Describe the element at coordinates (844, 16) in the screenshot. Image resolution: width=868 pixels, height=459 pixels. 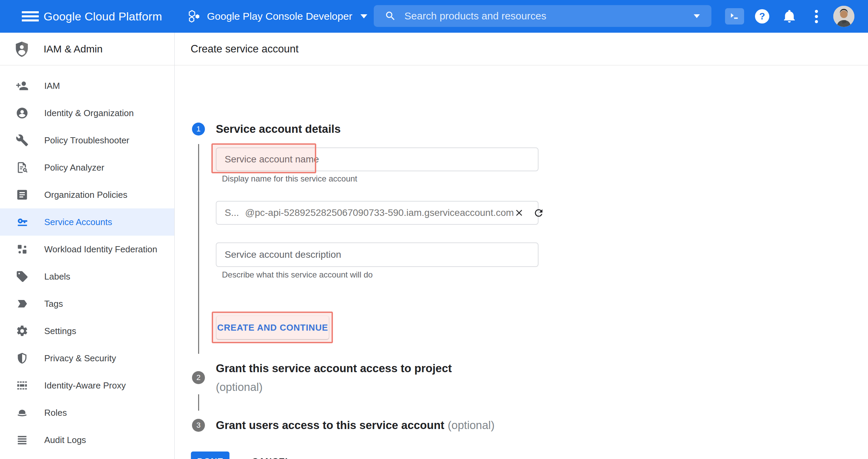
I see `account-menu-button` at that location.